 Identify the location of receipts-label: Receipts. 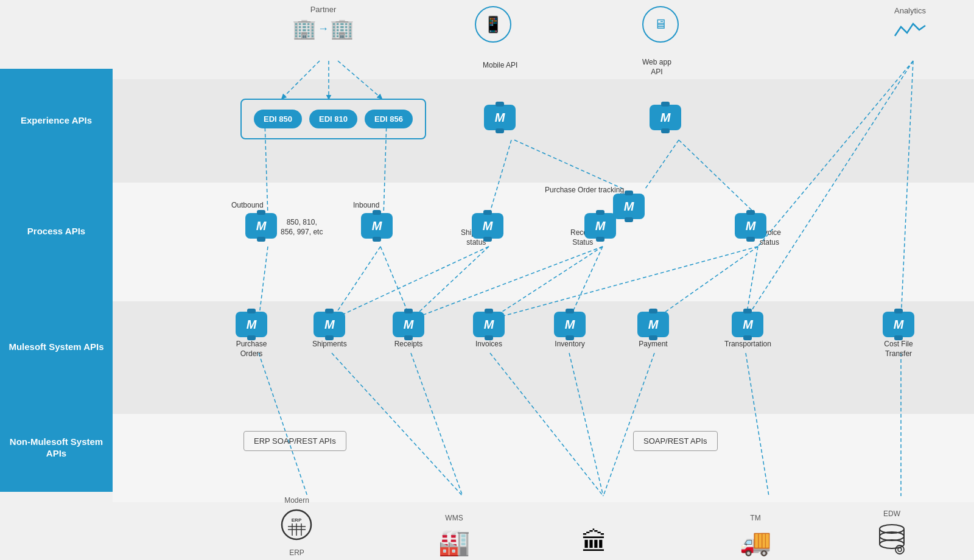
(409, 345).